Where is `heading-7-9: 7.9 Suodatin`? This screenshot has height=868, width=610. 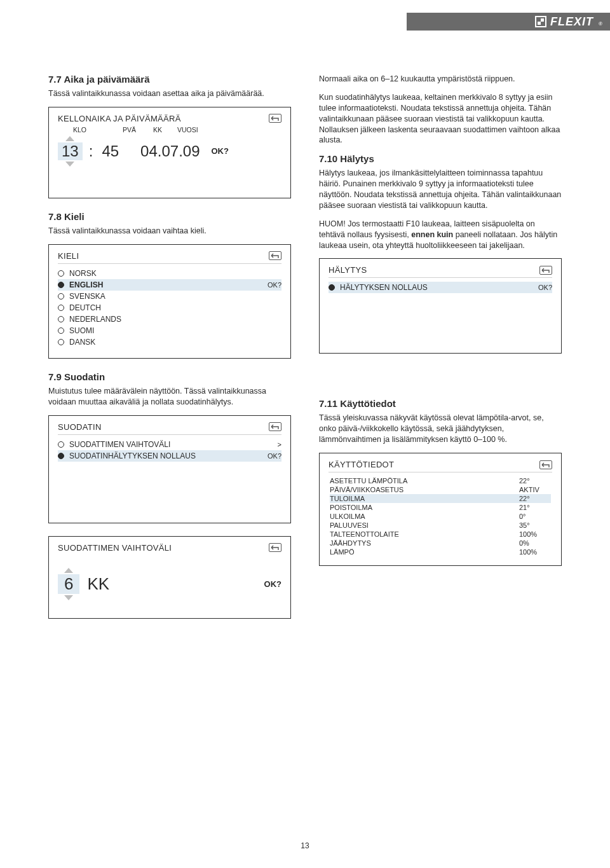 heading-7-9: 7.9 Suodatin is located at coordinates (170, 376).